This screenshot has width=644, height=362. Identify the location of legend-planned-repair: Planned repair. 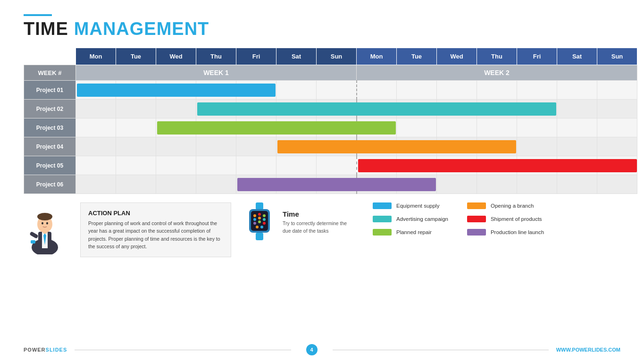
(410, 232).